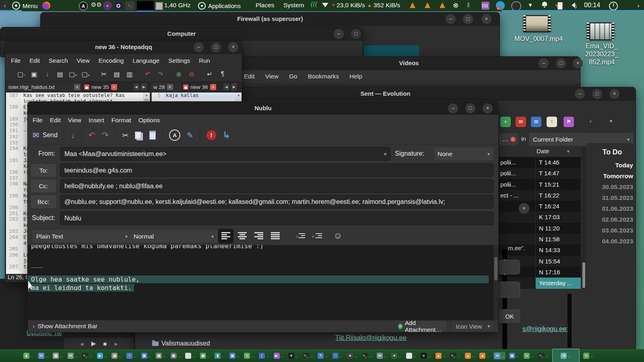 The width and height of the screenshot is (644, 362). Describe the element at coordinates (611, 165) in the screenshot. I see `todo-item: Today` at that location.